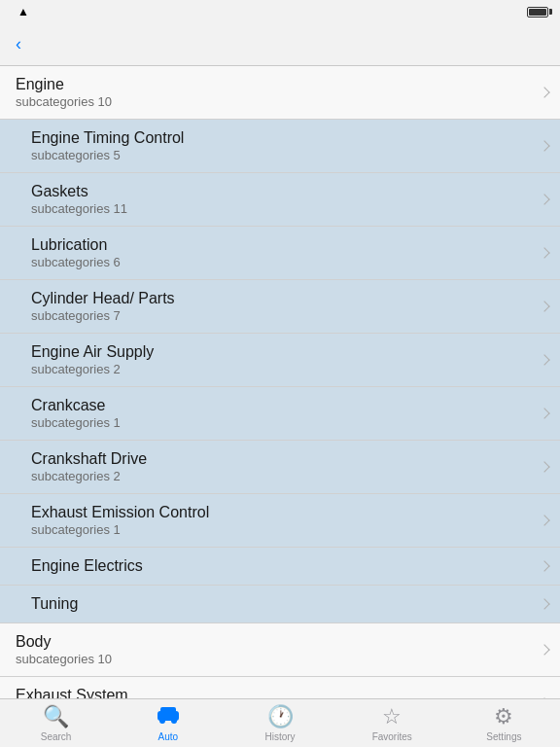 The image size is (560, 747). What do you see at coordinates (288, 156) in the screenshot?
I see `list-item-subtitle: subcategories 5` at bounding box center [288, 156].